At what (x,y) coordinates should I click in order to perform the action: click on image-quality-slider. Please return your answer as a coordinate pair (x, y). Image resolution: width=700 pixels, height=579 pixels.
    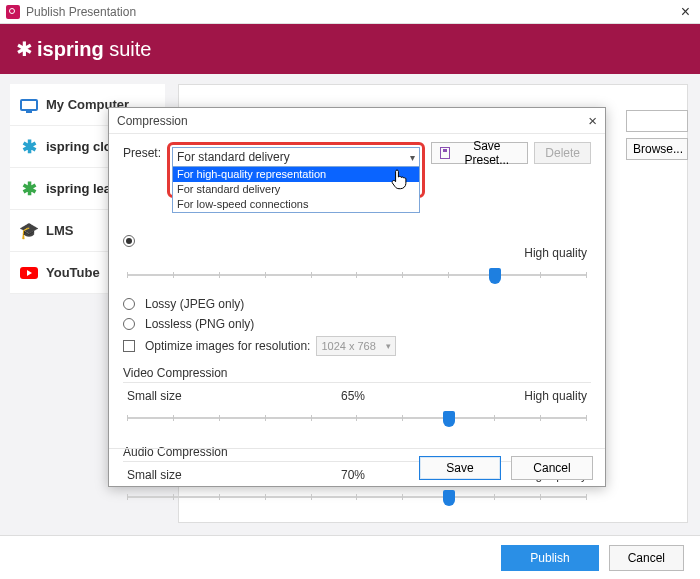
    Looking at the image, I should click on (357, 275).